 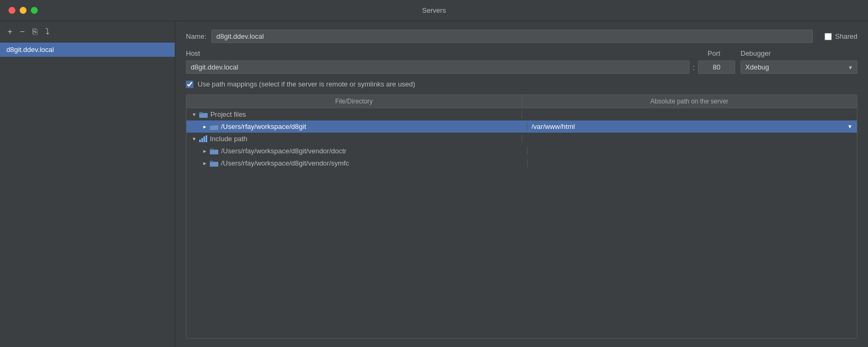 I want to click on cell-file: /Users/rfay/workspace/d8git, so click(x=357, y=126).